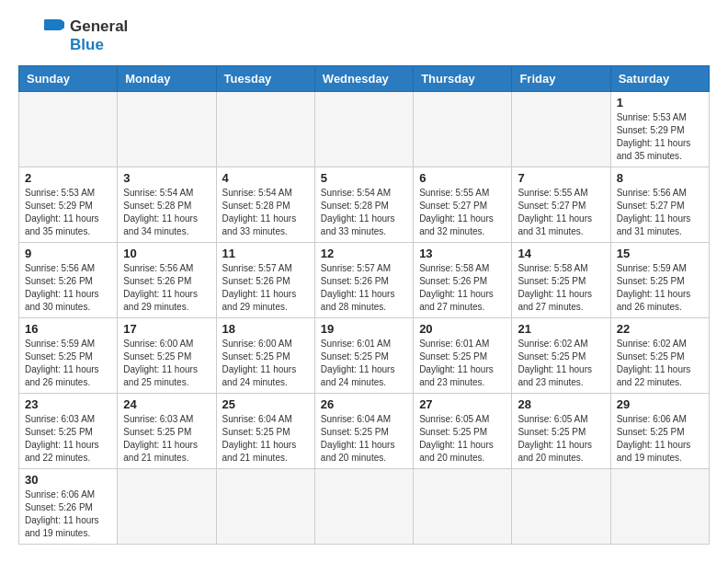 Image resolution: width=728 pixels, height=563 pixels. What do you see at coordinates (266, 254) in the screenshot?
I see `day-number: 11` at bounding box center [266, 254].